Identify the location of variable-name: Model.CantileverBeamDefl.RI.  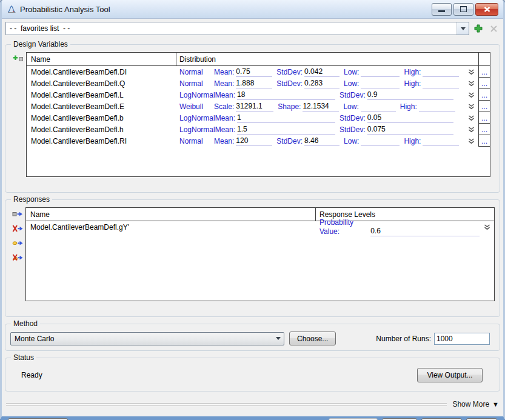
(102, 141).